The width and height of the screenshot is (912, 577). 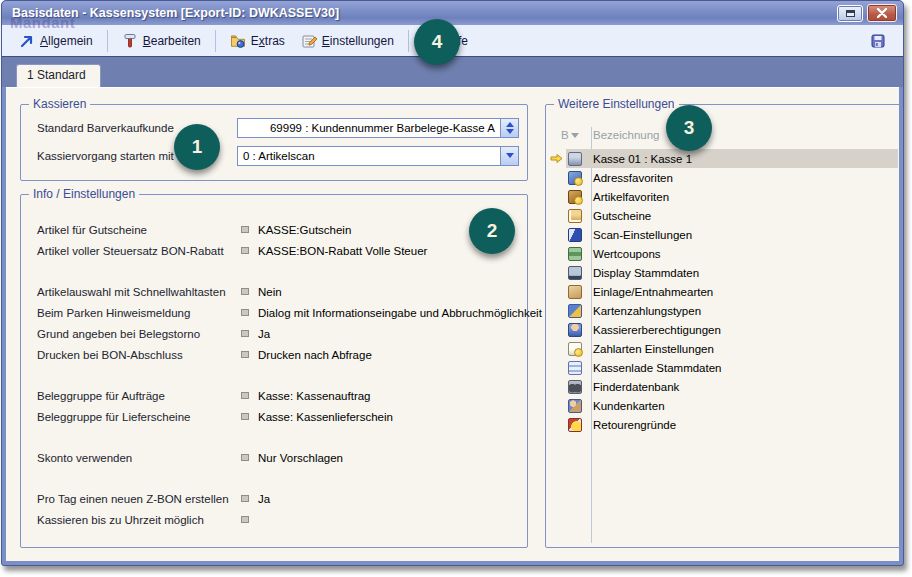 What do you see at coordinates (452, 13) in the screenshot?
I see `title-bar: Basisdaten - Kassensystem [Export-ID: DW…` at bounding box center [452, 13].